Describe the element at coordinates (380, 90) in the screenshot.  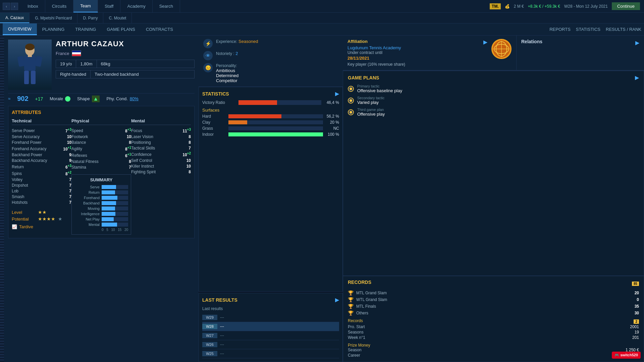
I see `gameplan-primary-value: Offensive baseline play` at that location.